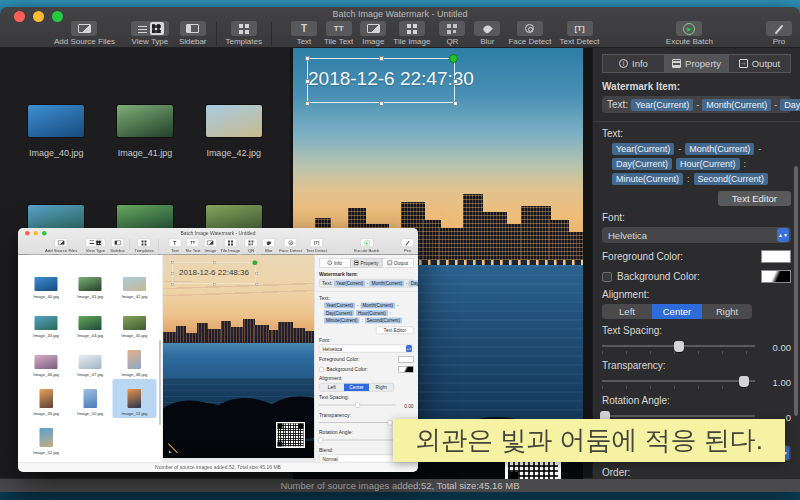  I want to click on toolbar-button-image, so click(373, 28).